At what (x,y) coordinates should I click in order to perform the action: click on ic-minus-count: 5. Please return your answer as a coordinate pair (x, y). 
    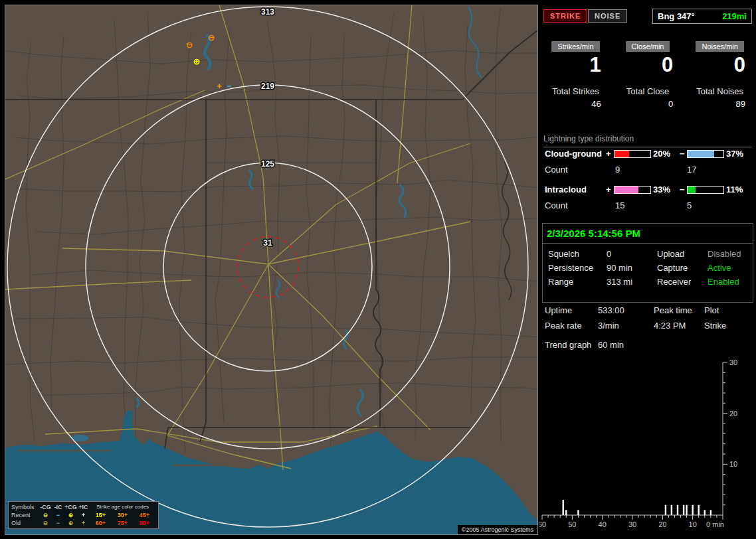
    Looking at the image, I should click on (690, 206).